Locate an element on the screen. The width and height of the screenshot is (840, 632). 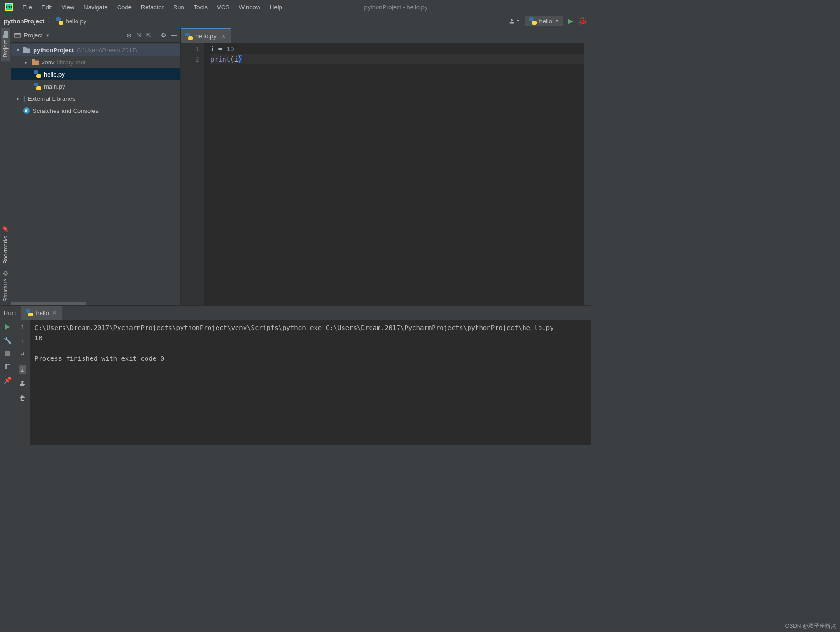
run-label: Run: is located at coordinates (10, 313).